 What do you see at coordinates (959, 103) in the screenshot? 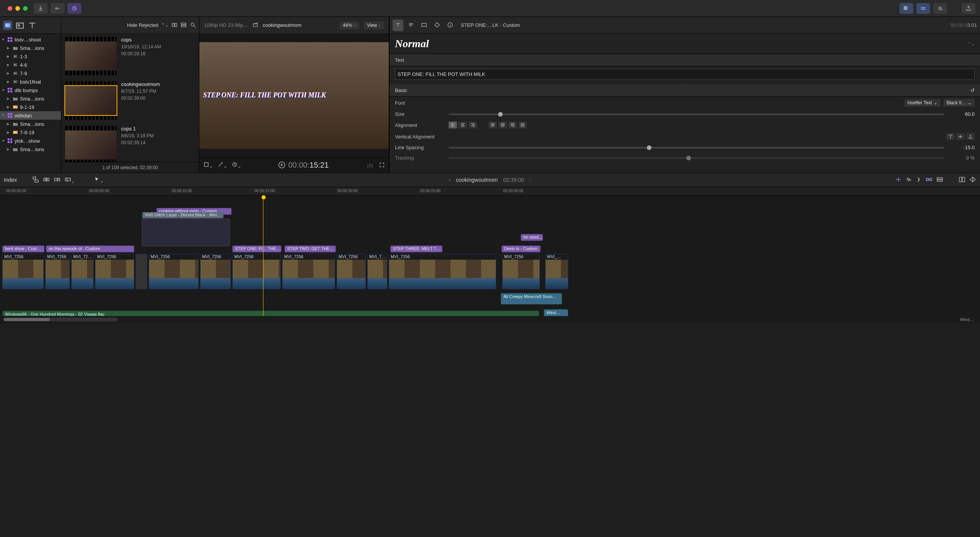
I see `font-style-dropdown: Black It… ⌄` at bounding box center [959, 103].